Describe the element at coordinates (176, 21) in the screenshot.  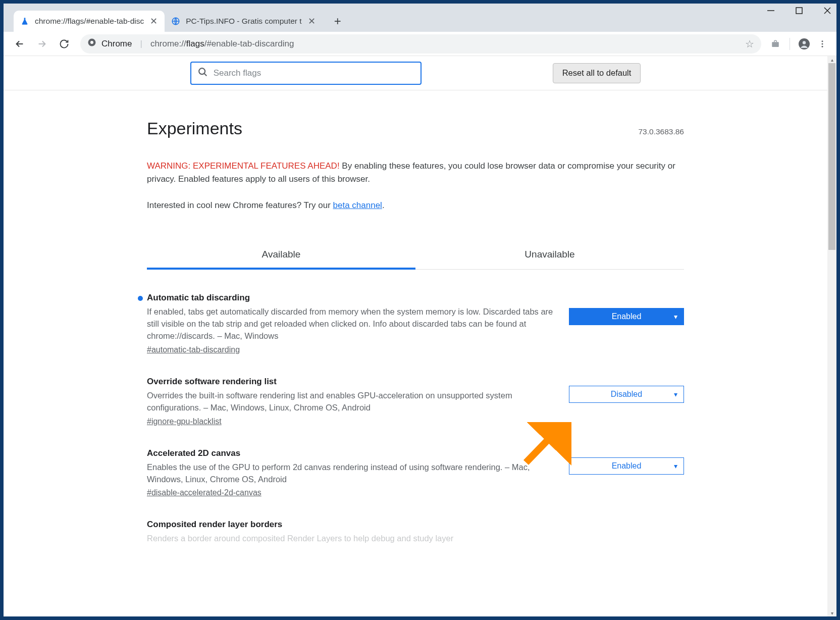
I see `globe-icon` at that location.